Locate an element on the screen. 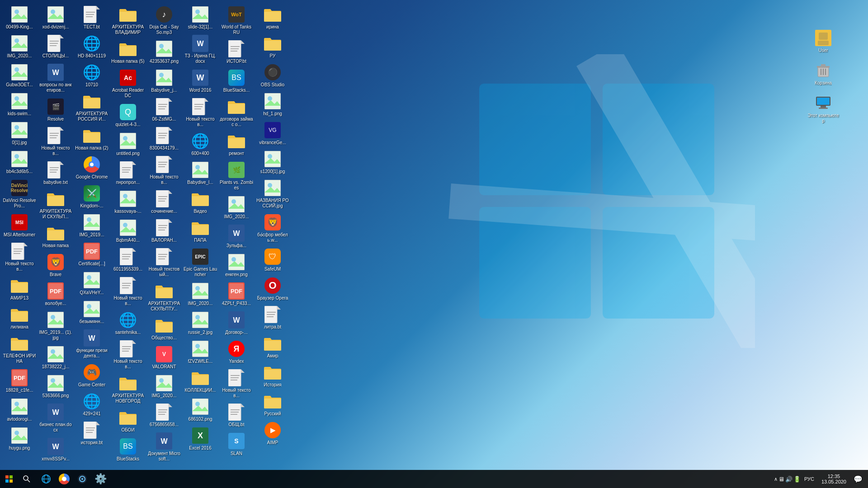 The image size is (868, 488). taskbar-clock: 12:35 13.05.2020 is located at coordinates (834, 479).